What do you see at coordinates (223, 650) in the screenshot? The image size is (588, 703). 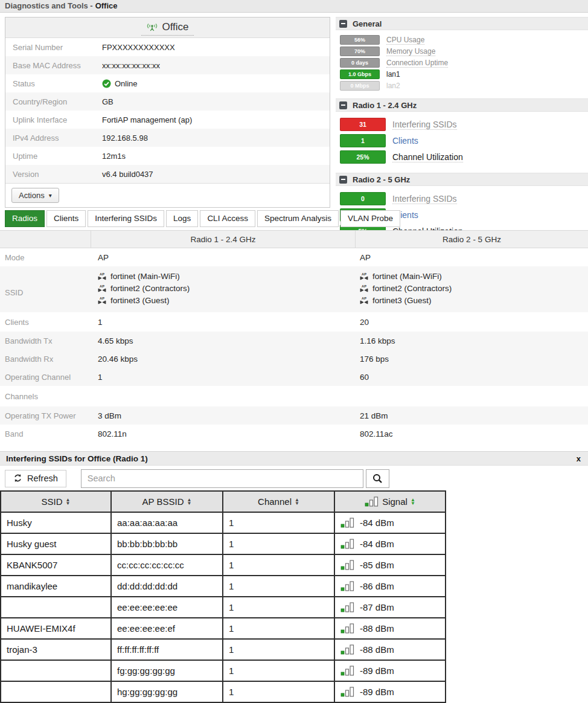 I see `table-row: trojan-3 ff:ff:ff:ff:ff:ff 1 -88 dBm` at bounding box center [223, 650].